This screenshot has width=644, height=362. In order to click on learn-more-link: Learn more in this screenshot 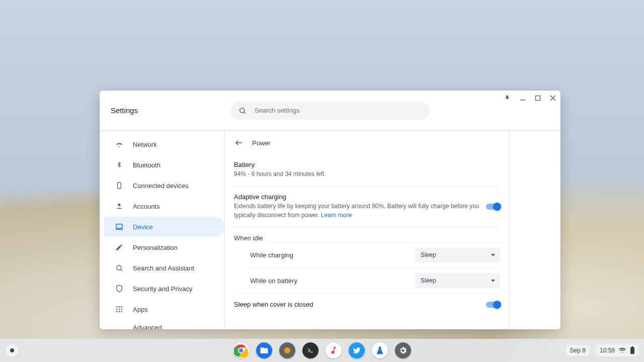, I will do `click(336, 215)`.